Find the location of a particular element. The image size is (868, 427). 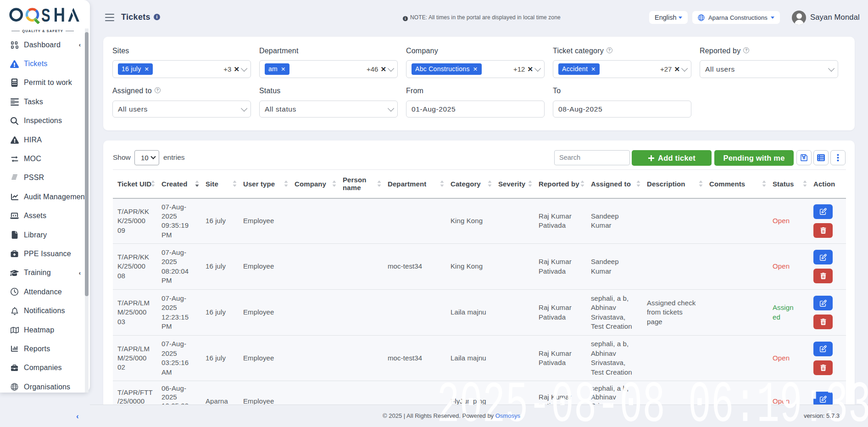

svg-text: S is located at coordinates (46, 14).